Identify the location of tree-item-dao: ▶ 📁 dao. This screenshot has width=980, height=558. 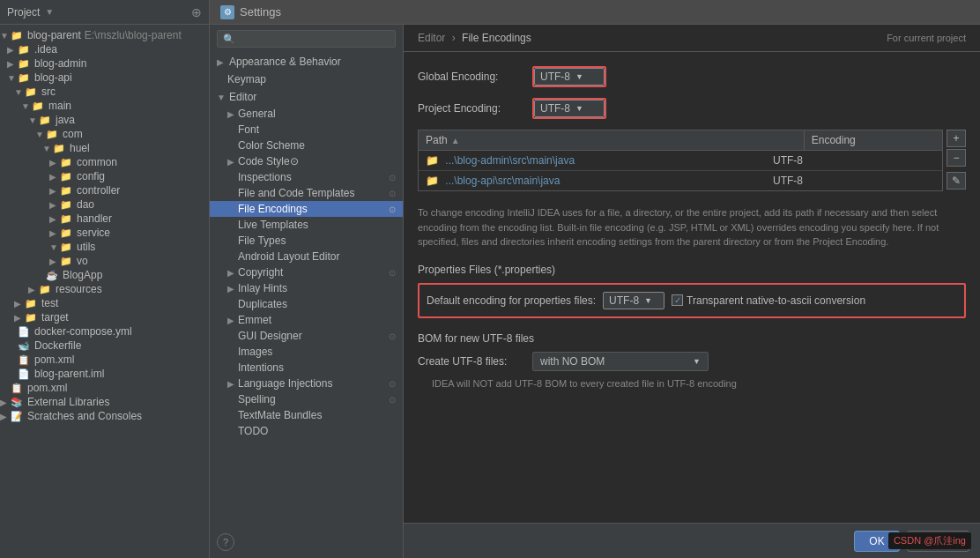
(104, 205).